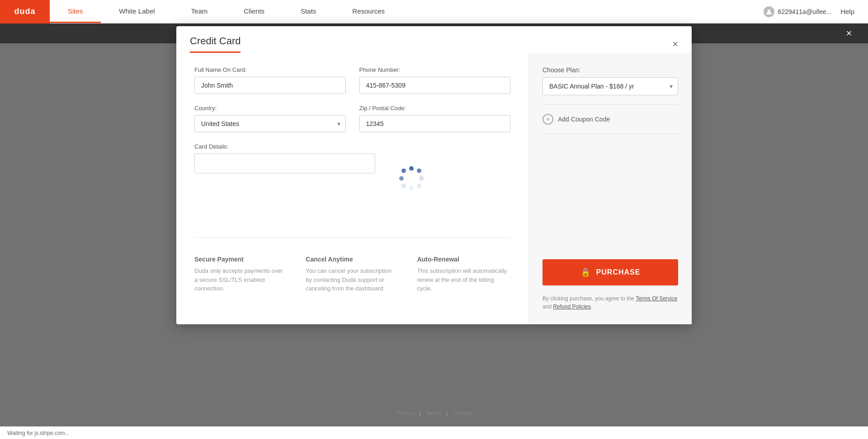 This screenshot has width=868, height=439. Describe the element at coordinates (610, 81) in the screenshot. I see `choose-plan-section: Choose Plan: BASIC Annual Plan - $168 / …` at that location.